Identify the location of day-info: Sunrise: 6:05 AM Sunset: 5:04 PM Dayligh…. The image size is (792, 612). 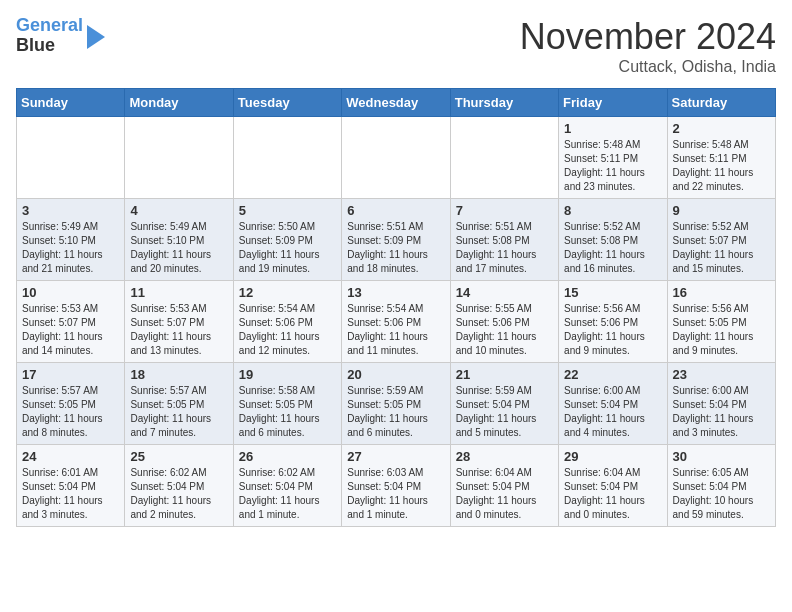
(722, 494).